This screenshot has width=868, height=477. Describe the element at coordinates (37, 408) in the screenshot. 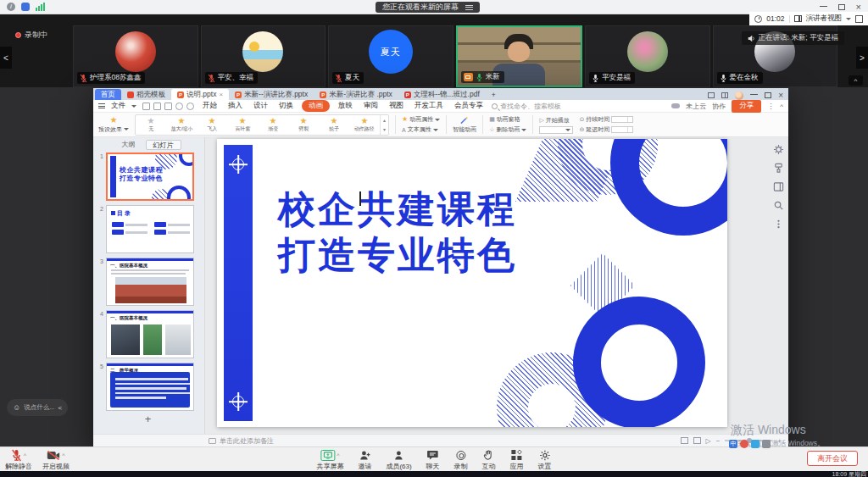

I see `quick-chat-pill: ☺ 说点什么... <` at that location.